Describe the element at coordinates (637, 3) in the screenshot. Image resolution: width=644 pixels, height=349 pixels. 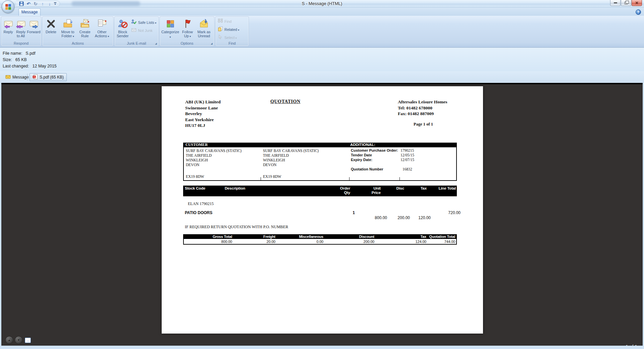
I see `close-icon: ✕` at that location.